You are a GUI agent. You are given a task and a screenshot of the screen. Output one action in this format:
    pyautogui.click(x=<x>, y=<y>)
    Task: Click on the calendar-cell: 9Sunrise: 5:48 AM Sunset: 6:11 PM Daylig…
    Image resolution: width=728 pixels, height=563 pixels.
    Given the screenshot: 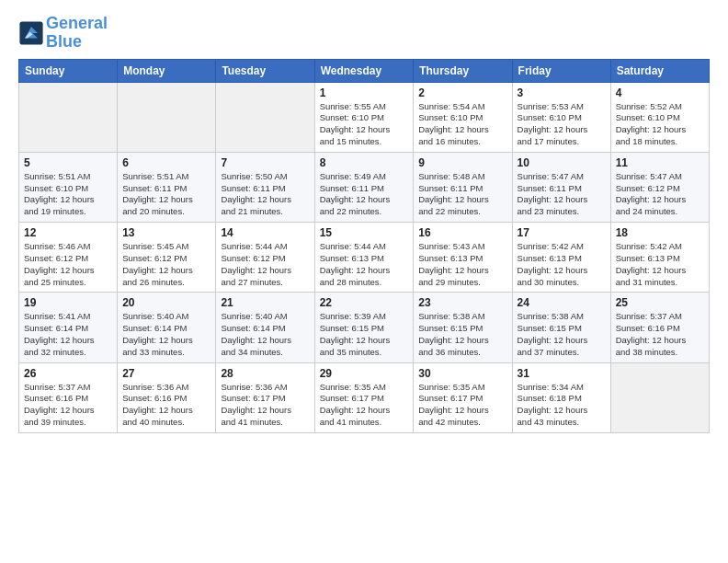 What is the action you would take?
    pyautogui.click(x=463, y=187)
    